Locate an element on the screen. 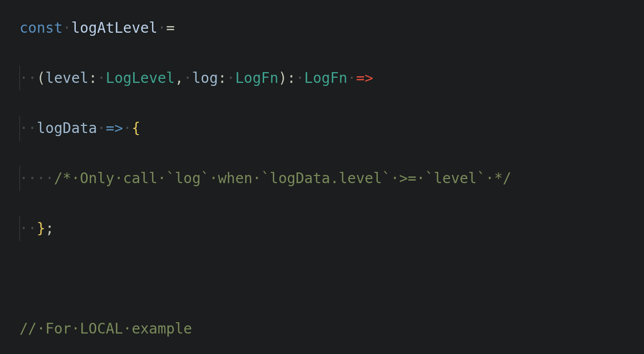 Image resolution: width=644 pixels, height=354 pixels. code-line: const·logAtLevel·= is located at coordinates (332, 28).